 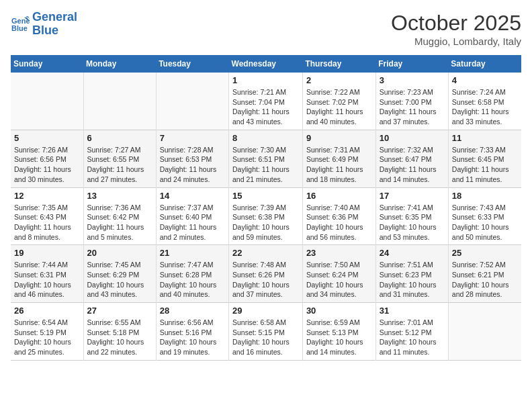 I want to click on calendar-cell: 2Sunrise: 7:22 AM Sunset: 7:02 PM Daylig…, so click(x=339, y=101).